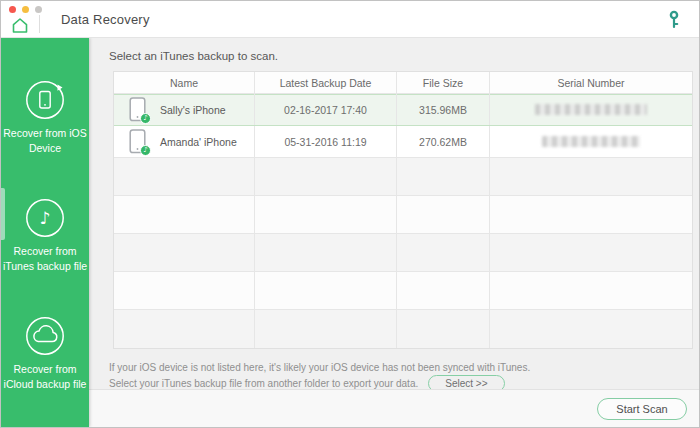 Image resolution: width=700 pixels, height=428 pixels. What do you see at coordinates (45, 100) in the screenshot?
I see `ios-device-icon` at bounding box center [45, 100].